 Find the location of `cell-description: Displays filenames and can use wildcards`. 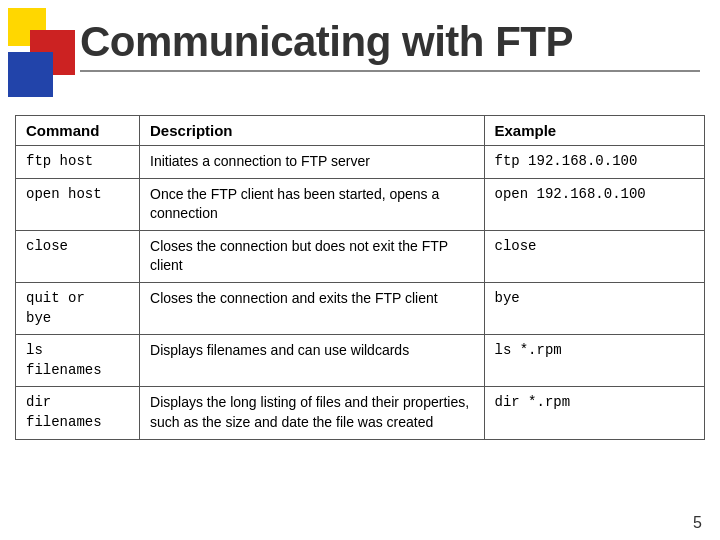

cell-description: Displays filenames and can use wildcards is located at coordinates (312, 361).